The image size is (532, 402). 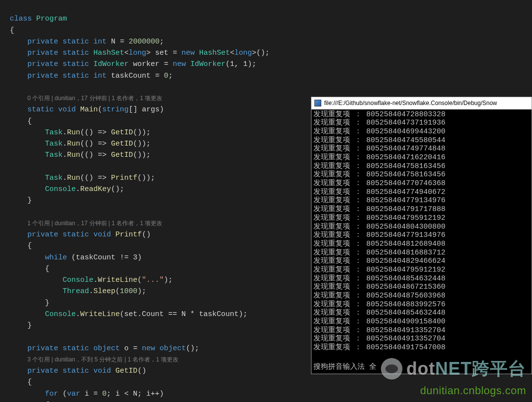 I want to click on main-method: Main, so click(x=89, y=109).